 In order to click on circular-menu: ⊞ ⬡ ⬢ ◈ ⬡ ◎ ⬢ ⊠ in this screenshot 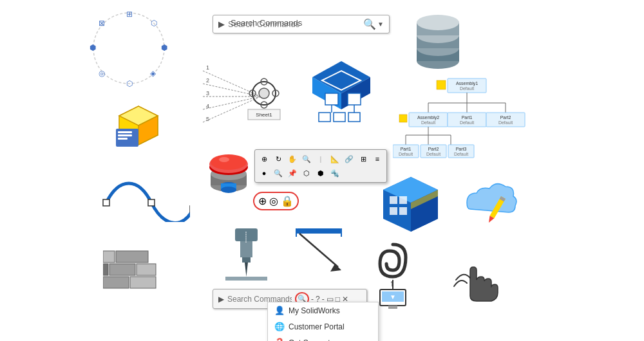, I will do `click(129, 48)`.